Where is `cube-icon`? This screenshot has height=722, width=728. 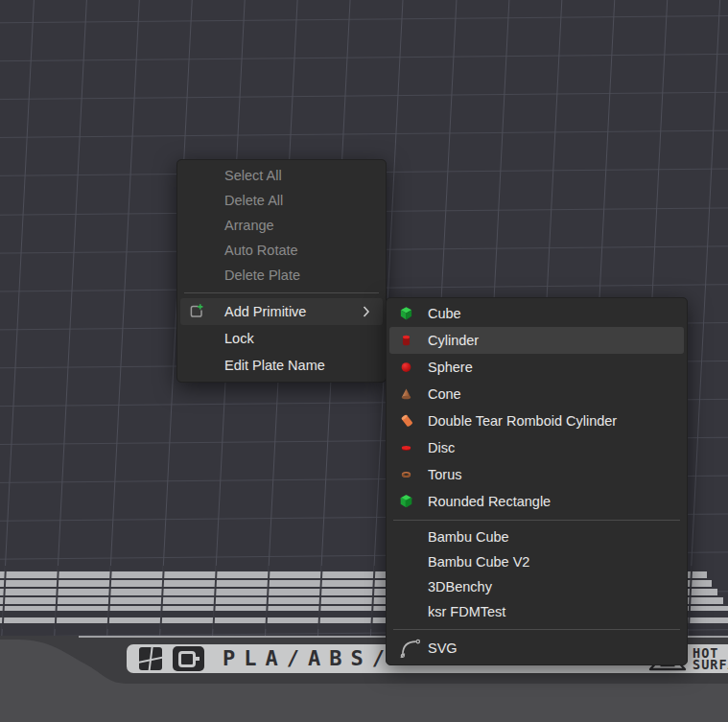
cube-icon is located at coordinates (407, 314).